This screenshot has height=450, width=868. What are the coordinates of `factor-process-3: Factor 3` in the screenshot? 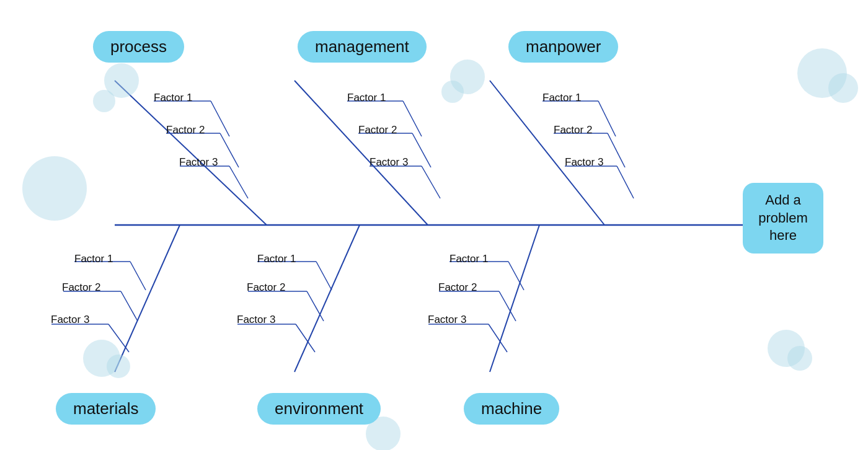 It's located at (198, 162).